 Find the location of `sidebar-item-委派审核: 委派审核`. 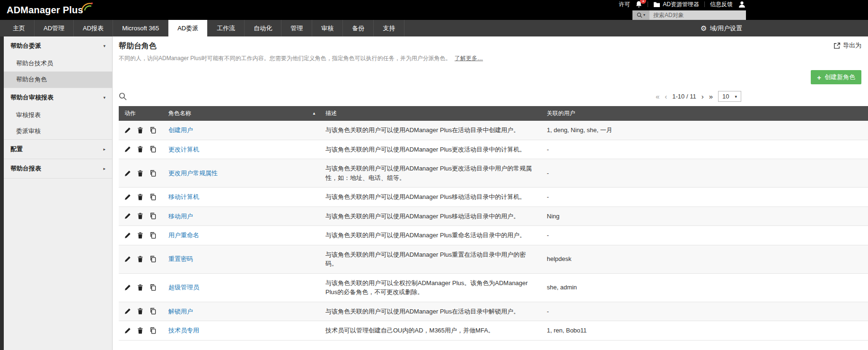

sidebar-item-委派审核: 委派审核 is located at coordinates (58, 131).